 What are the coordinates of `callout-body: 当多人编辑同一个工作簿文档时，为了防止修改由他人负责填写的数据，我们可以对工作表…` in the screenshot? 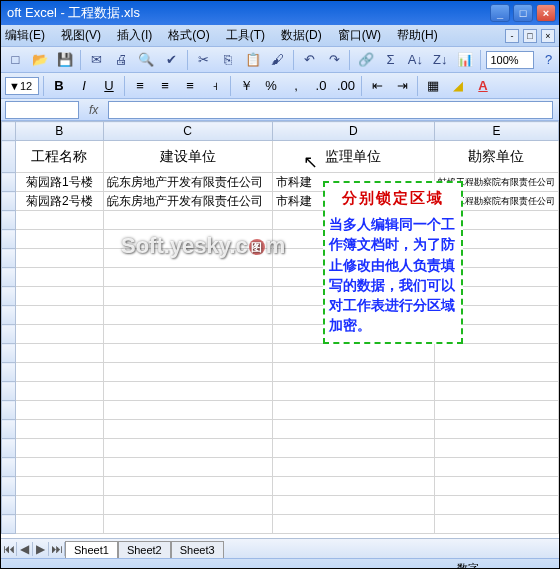 It's located at (393, 275).